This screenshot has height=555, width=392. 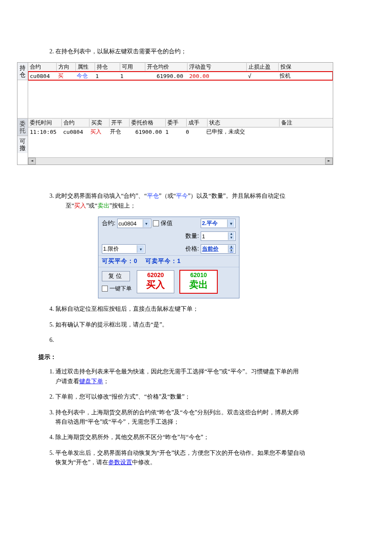 What do you see at coordinates (144, 462) in the screenshot?
I see `tip5-b-suf: 中修改。` at bounding box center [144, 462].